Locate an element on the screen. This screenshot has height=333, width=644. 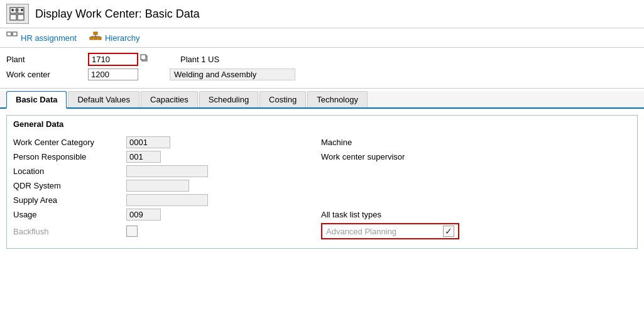
qdr-system-row: QDR System is located at coordinates (322, 186).